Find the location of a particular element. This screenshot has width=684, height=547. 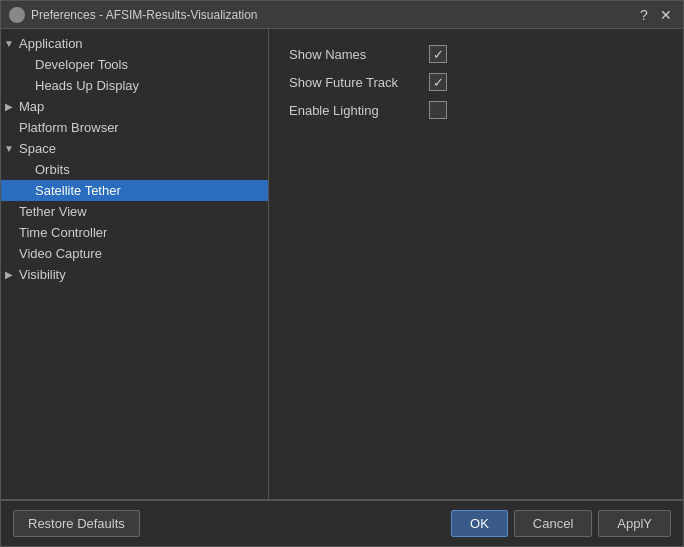

show-future-track-row: Show Future Track is located at coordinates (476, 82).